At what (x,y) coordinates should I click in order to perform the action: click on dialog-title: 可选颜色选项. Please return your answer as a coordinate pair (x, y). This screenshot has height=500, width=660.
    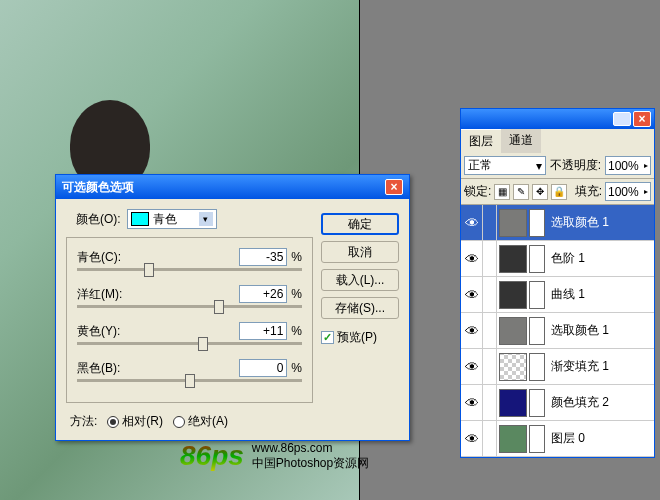
    Looking at the image, I should click on (98, 188).